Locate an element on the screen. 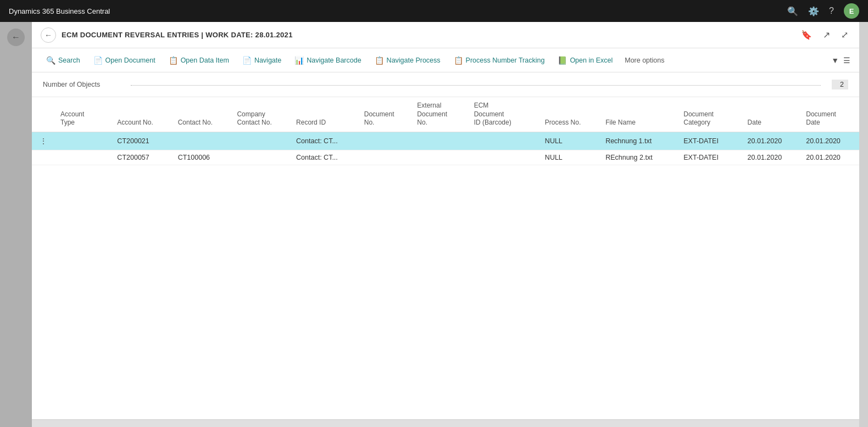 This screenshot has height=427, width=868. sidebar-right is located at coordinates (864, 224).